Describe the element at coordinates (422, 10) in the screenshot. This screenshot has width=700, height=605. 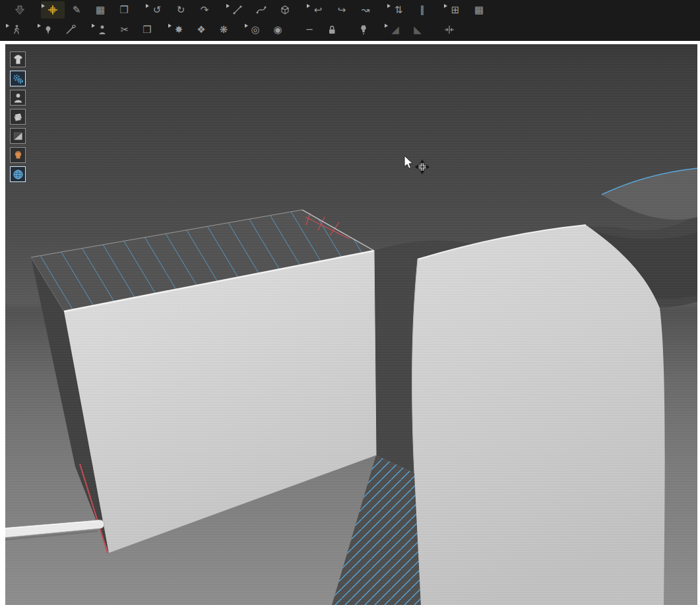
I see `tack-tool: ∥` at that location.